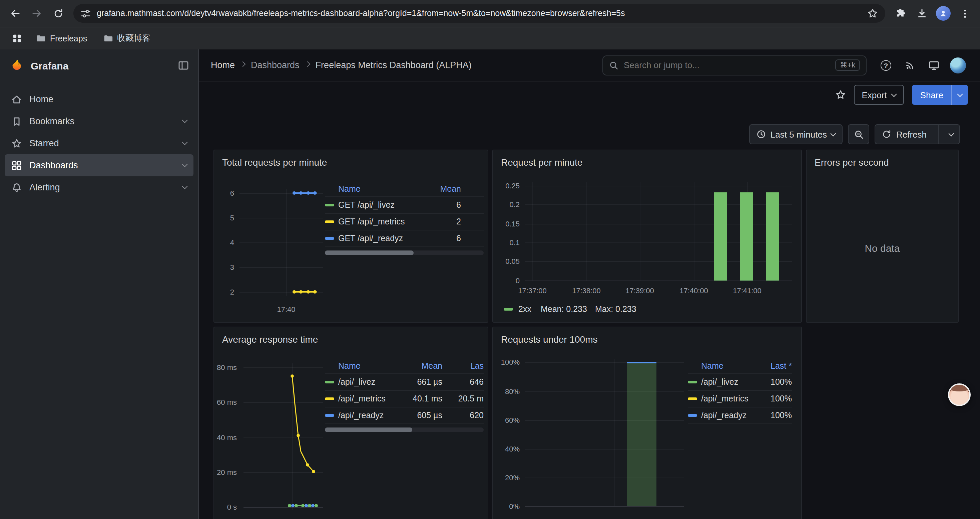 This screenshot has height=519, width=980. Describe the element at coordinates (15, 13) in the screenshot. I see `back-button` at that location.